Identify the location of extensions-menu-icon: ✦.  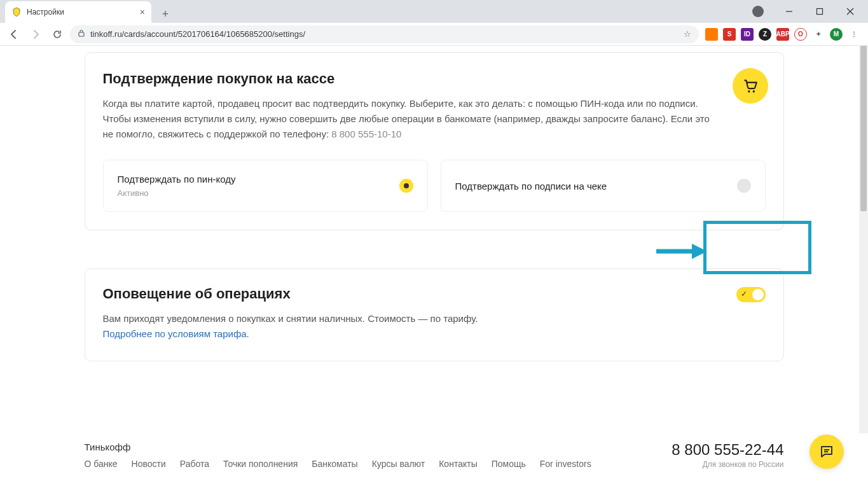
(818, 34).